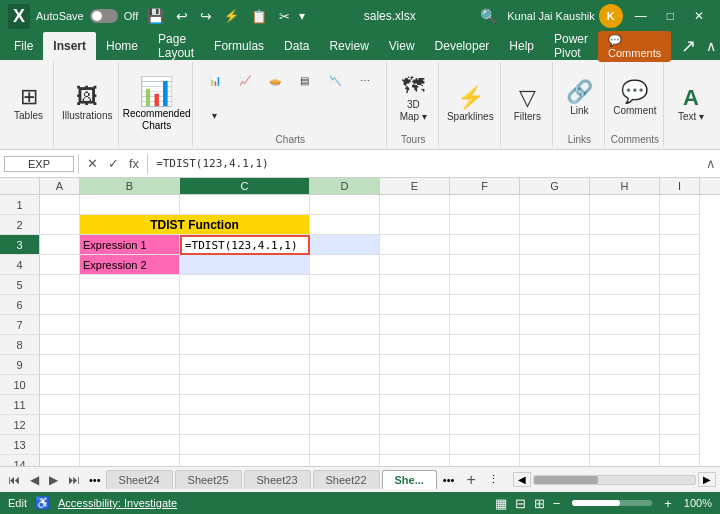 The height and width of the screenshot is (514, 720). What do you see at coordinates (104, 16) in the screenshot?
I see `autosave-toggle` at bounding box center [104, 16].